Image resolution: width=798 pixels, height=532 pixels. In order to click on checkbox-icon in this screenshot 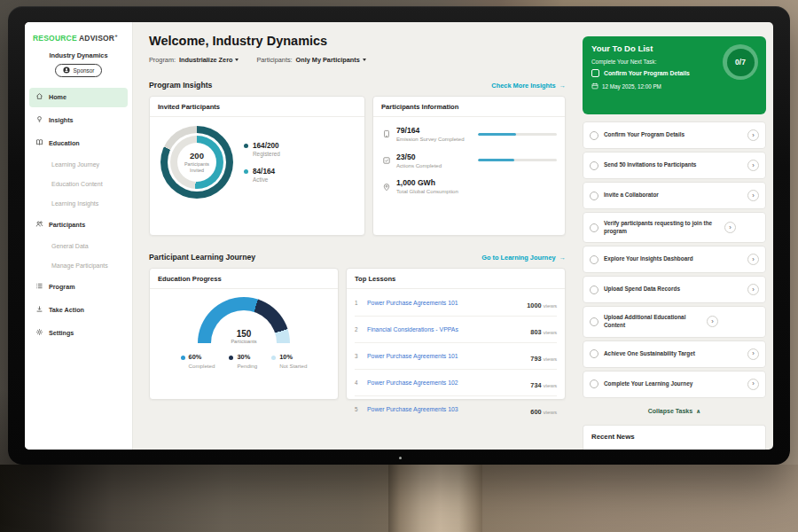, I will do `click(596, 73)`.